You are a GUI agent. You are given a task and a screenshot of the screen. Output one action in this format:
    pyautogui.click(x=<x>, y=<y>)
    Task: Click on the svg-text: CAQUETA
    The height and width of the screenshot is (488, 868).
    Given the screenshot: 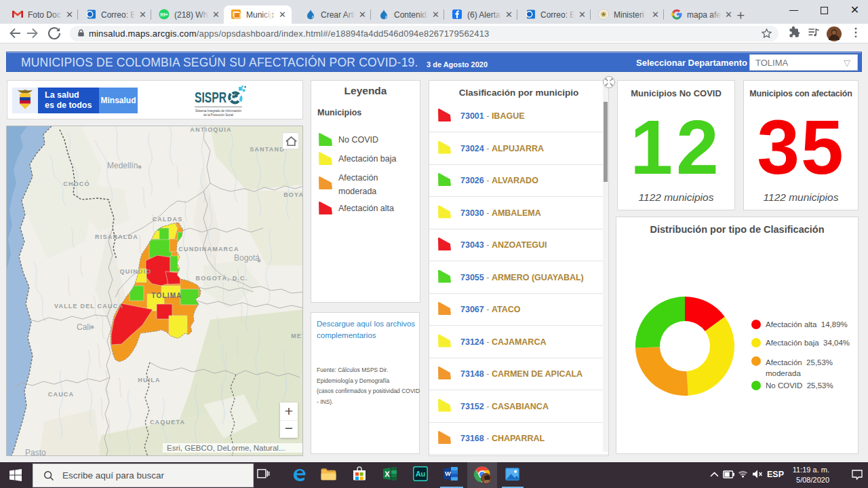 What is the action you would take?
    pyautogui.click(x=167, y=422)
    